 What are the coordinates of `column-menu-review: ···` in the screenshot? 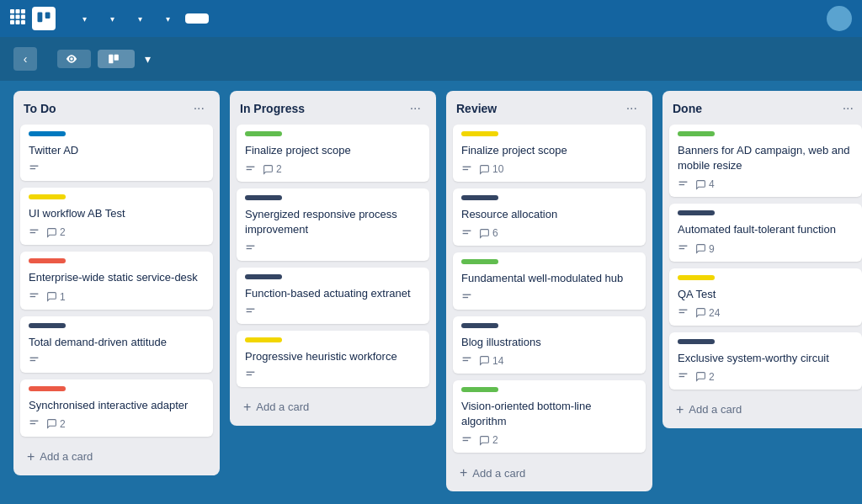 It's located at (631, 109).